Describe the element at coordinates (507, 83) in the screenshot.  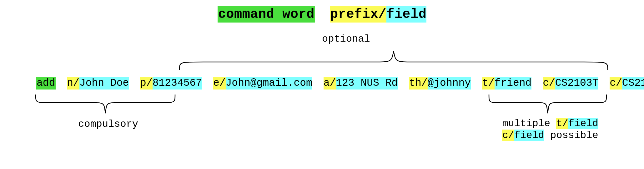
I see `segment-tag: t/friend` at that location.